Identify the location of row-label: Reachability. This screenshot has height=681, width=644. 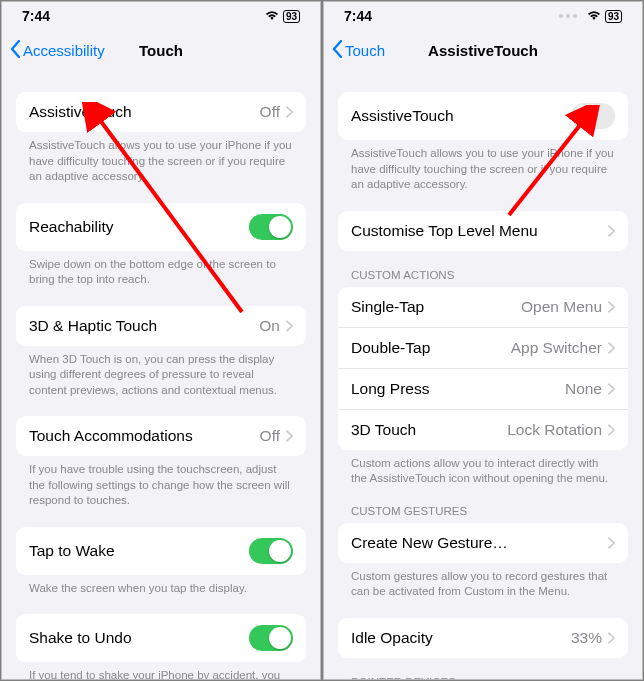
(71, 227).